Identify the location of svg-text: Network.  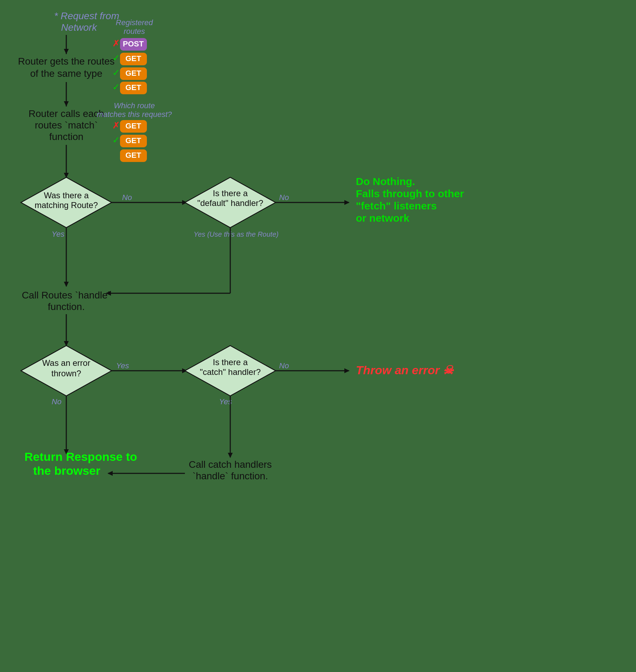
(80, 27).